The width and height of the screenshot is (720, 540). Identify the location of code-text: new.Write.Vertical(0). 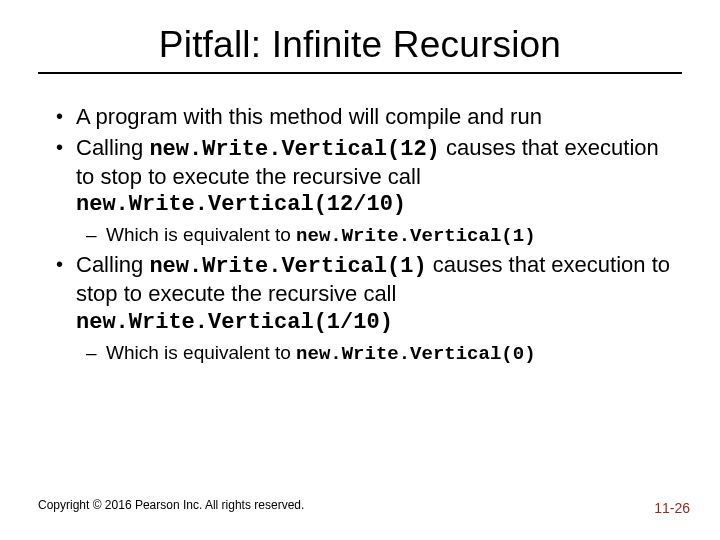
(416, 354).